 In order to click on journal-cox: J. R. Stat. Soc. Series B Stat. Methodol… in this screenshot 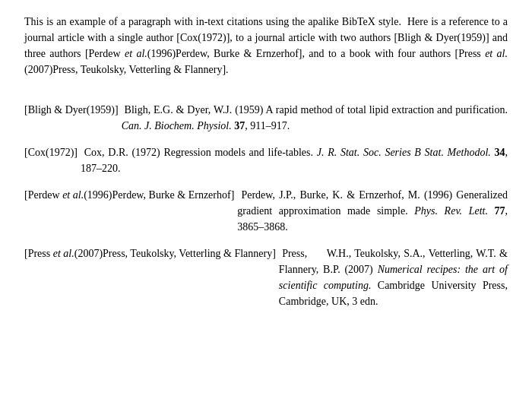, I will do `click(404, 152)`.